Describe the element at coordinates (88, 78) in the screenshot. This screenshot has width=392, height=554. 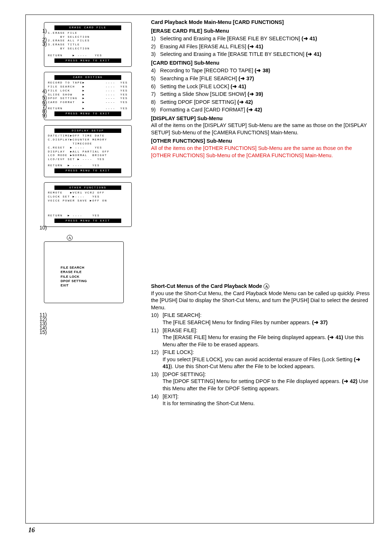
I see `lcd-title: CARD EDITING` at that location.